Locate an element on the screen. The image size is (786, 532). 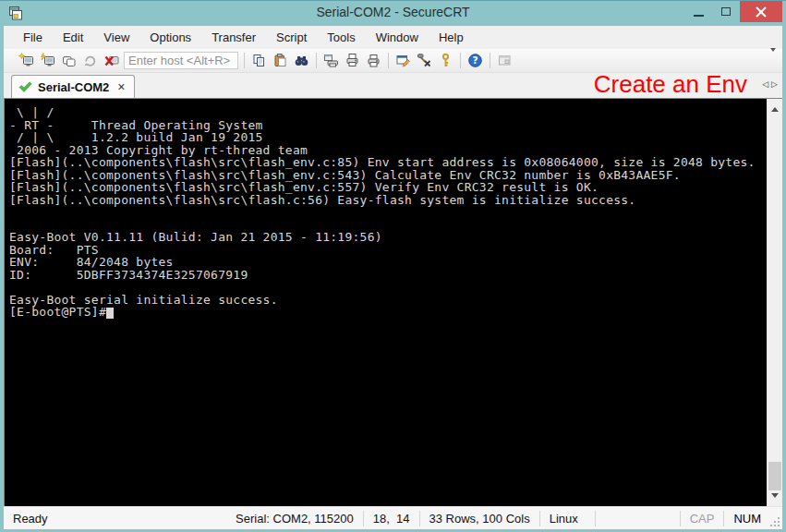
terminal-line: ID: 5DBFF3734374E3257067919 is located at coordinates (388, 275).